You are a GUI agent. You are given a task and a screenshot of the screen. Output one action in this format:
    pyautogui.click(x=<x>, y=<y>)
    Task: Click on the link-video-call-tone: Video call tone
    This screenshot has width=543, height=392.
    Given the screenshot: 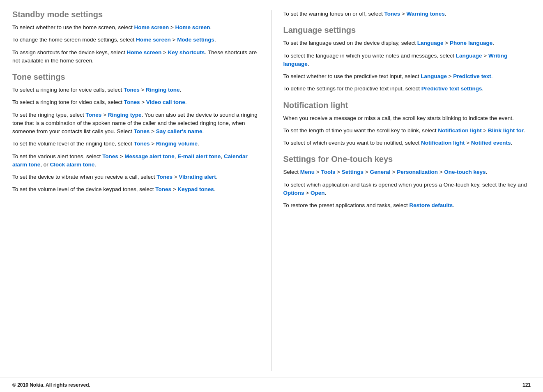 What is the action you would take?
    pyautogui.click(x=166, y=102)
    